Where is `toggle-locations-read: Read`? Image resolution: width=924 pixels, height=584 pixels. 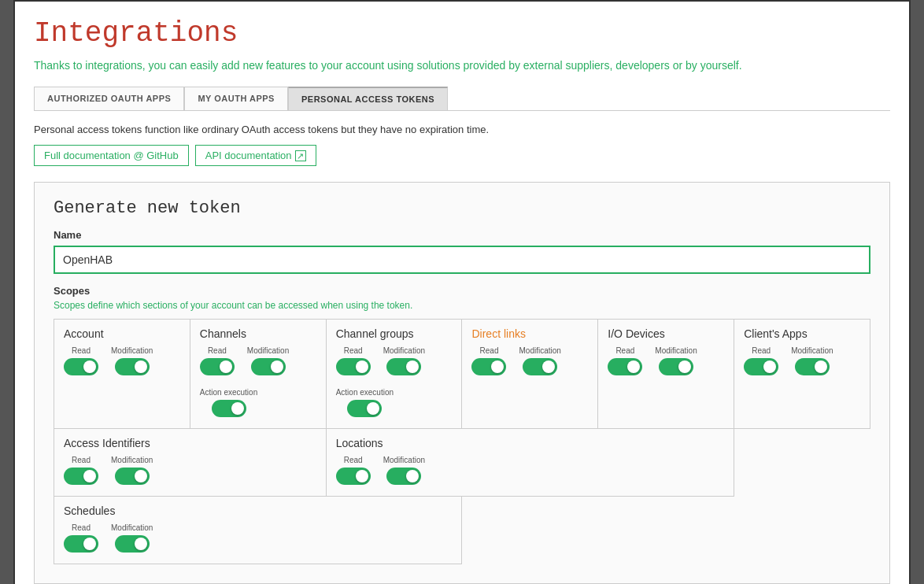
toggle-locations-read: Read is located at coordinates (353, 471).